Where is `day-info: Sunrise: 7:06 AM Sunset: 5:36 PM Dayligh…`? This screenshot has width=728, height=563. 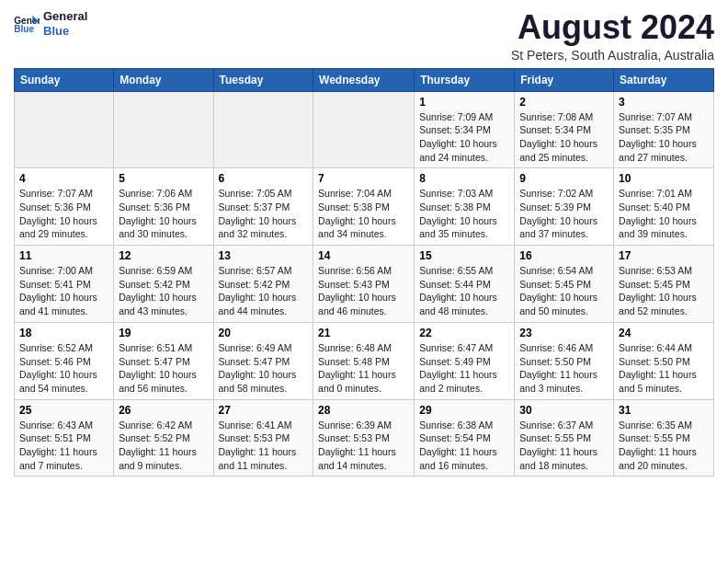
day-info: Sunrise: 7:06 AM Sunset: 5:36 PM Dayligh… is located at coordinates (164, 213).